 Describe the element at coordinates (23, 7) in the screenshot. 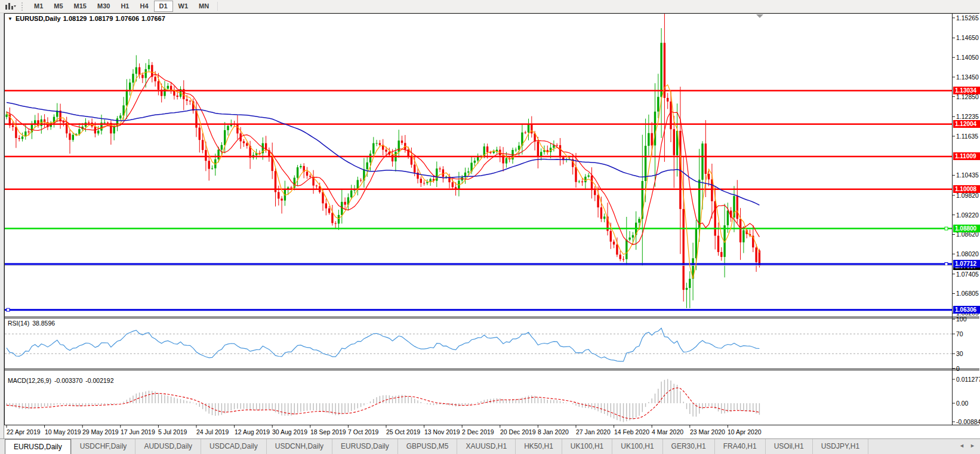

I see `toolbar-grip` at that location.